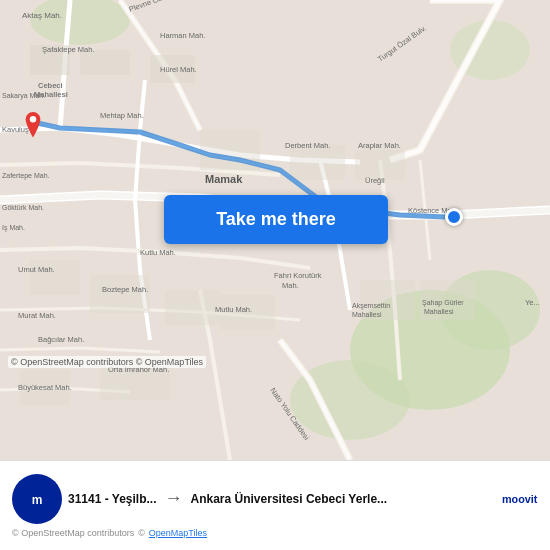 The width and height of the screenshot is (550, 550). Describe the element at coordinates (178, 70) in the screenshot. I see `svg-text: Hürel Mah.` at that location.